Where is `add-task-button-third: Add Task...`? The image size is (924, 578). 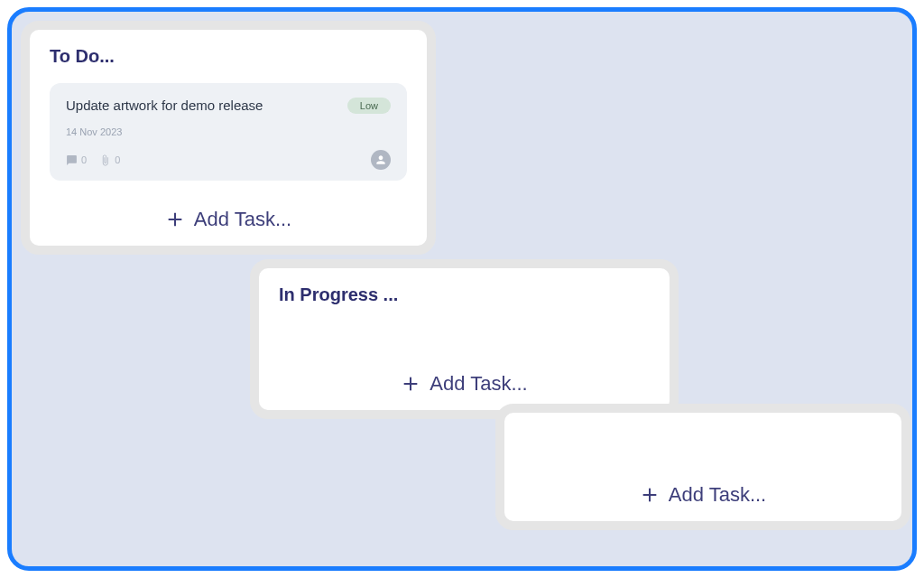
add-task-button-third: Add Task... is located at coordinates (703, 493).